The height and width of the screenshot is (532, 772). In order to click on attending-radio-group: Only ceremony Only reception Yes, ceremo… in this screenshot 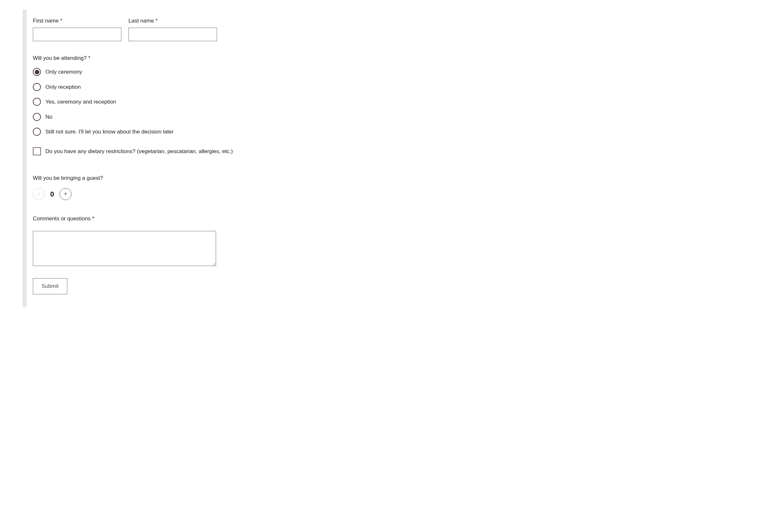, I will do `click(402, 102)`.